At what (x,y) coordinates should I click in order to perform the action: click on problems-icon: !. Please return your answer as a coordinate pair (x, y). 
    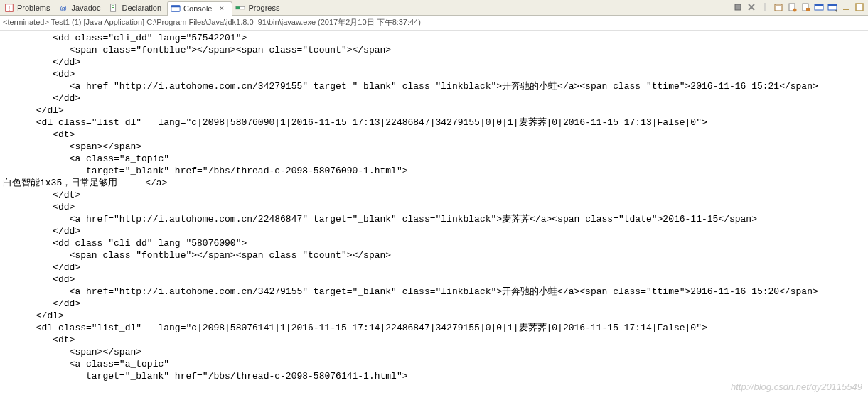
    Looking at the image, I should click on (9, 8).